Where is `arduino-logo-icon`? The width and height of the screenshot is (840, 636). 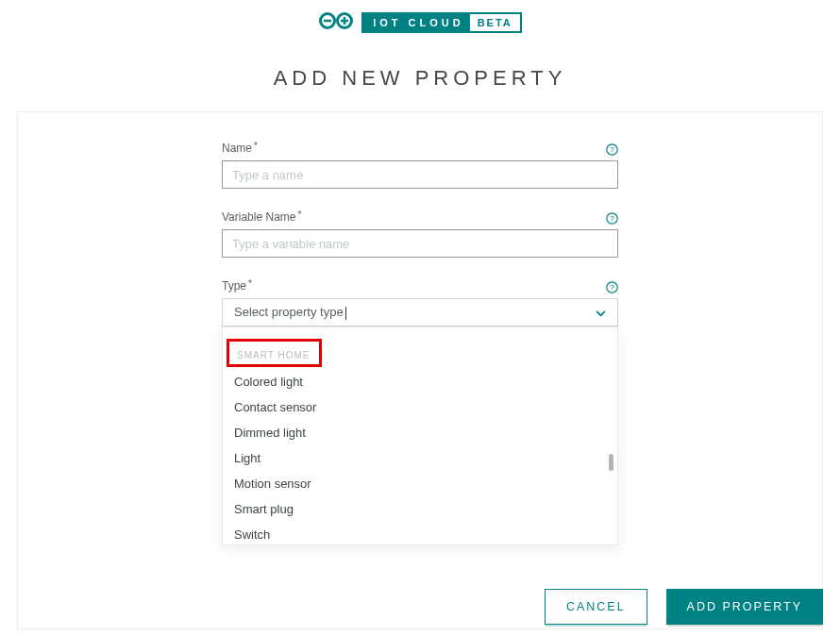
arduino-logo-icon is located at coordinates (336, 23).